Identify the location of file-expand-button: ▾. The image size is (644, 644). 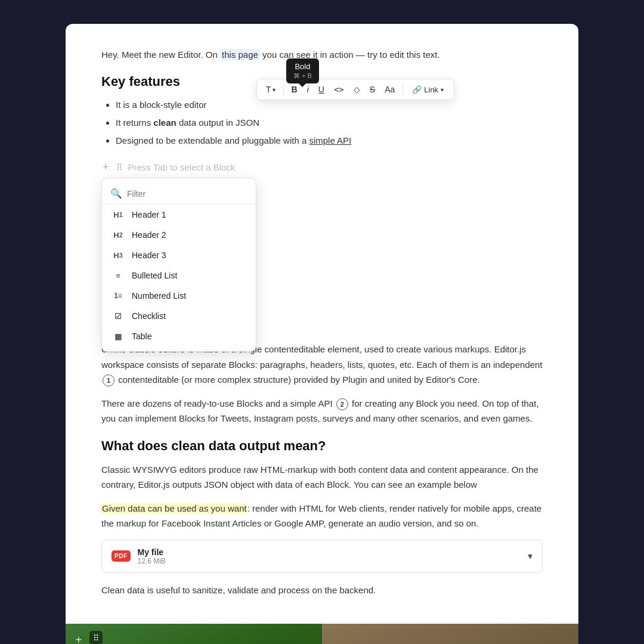
(530, 556).